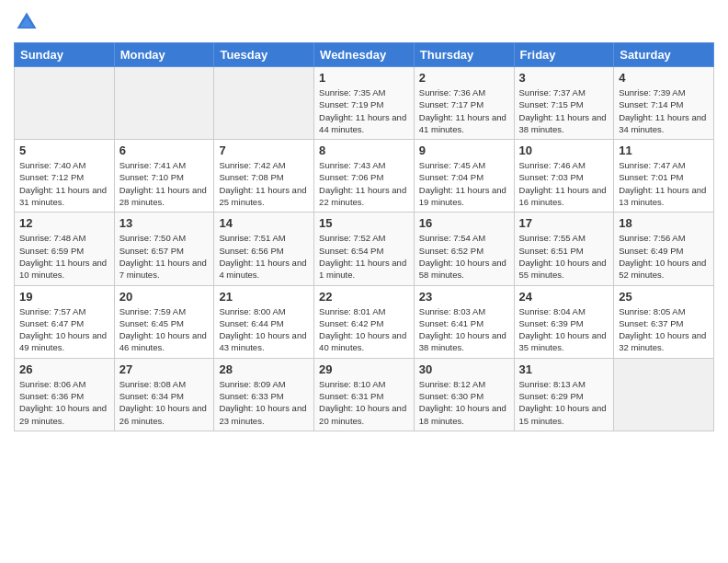  Describe the element at coordinates (664, 223) in the screenshot. I see `day-number: 18` at that location.